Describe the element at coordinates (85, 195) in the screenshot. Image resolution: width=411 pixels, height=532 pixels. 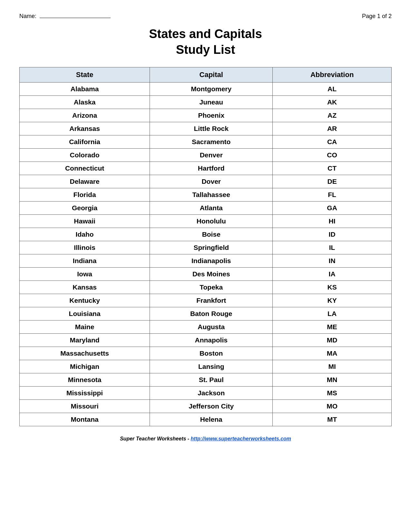
I see `cell-8-0: Florida` at that location.